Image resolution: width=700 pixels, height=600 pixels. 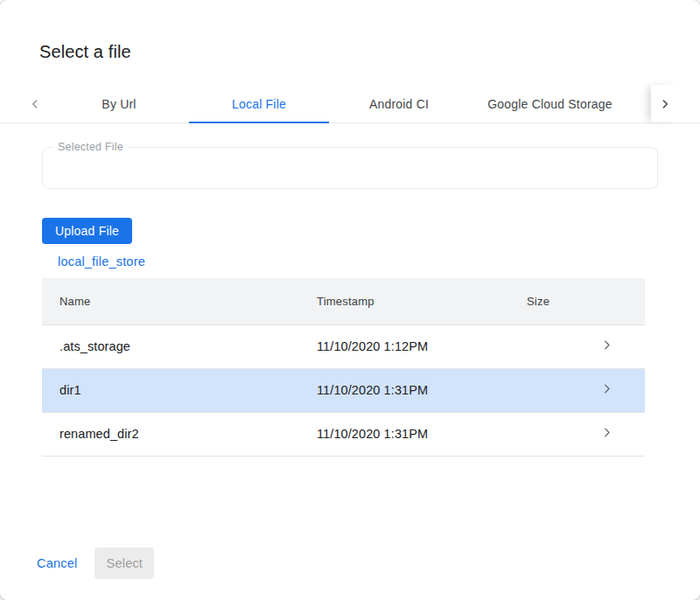 What do you see at coordinates (102, 262) in the screenshot?
I see `local-file-store-link: local_file_store` at bounding box center [102, 262].